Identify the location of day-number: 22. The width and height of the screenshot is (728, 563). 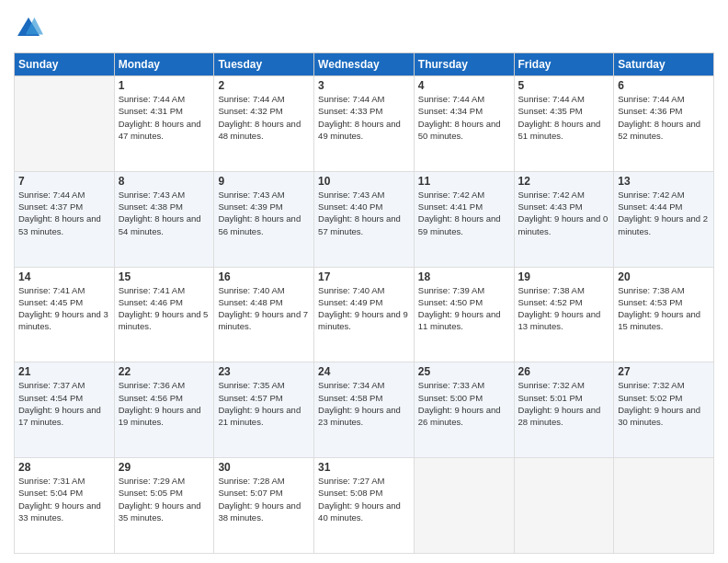
(165, 372).